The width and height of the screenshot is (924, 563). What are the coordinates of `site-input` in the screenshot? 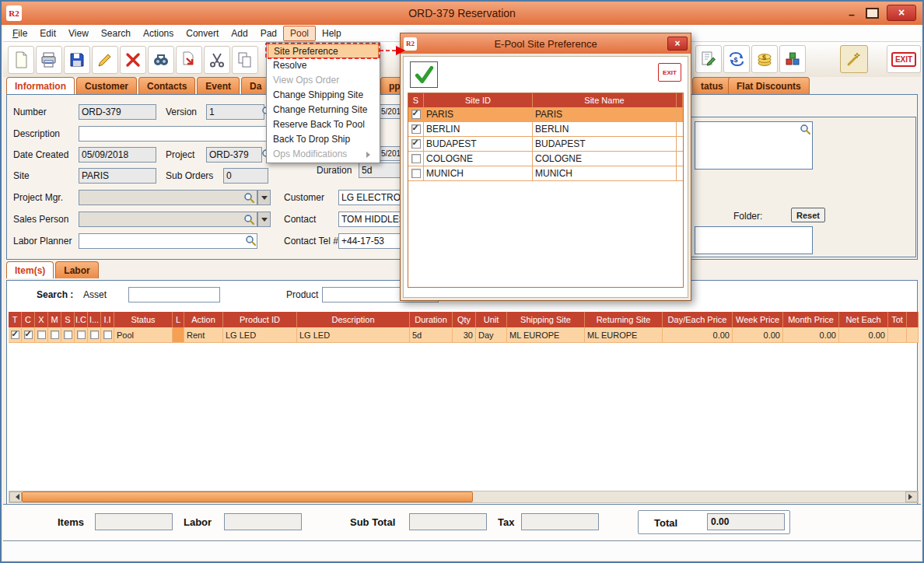 It's located at (117, 176).